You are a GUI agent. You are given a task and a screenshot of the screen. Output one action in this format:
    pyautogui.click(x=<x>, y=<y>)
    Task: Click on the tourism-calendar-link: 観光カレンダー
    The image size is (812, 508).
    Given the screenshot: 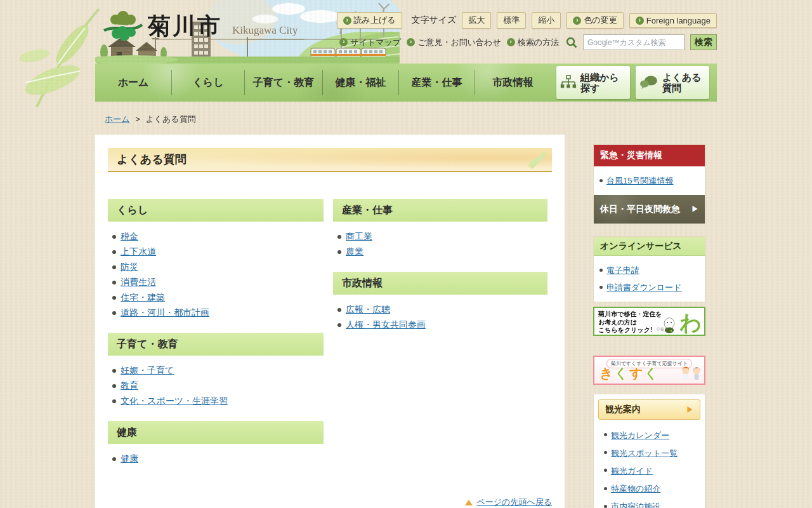 What is the action you would take?
    pyautogui.click(x=640, y=436)
    